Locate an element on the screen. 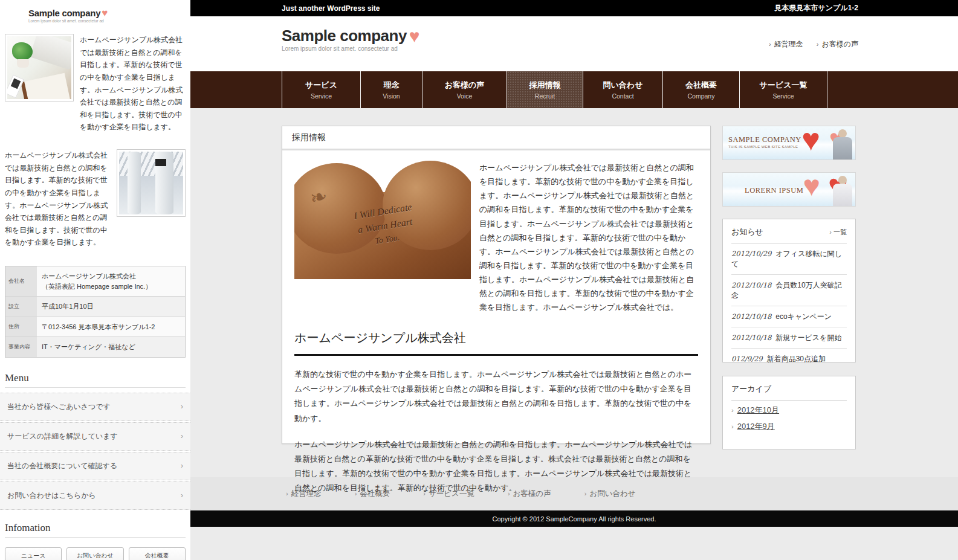  table-label: 住所 is located at coordinates (21, 327).